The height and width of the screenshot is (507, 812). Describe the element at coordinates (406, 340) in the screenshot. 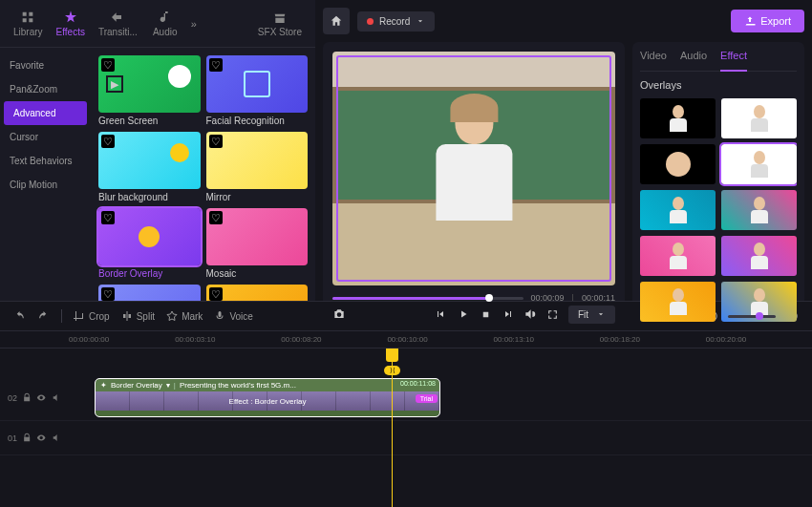

I see `timeline-ruler: 00:00:00:00 00:00:03:10 00:00:08:20 00:0…` at that location.